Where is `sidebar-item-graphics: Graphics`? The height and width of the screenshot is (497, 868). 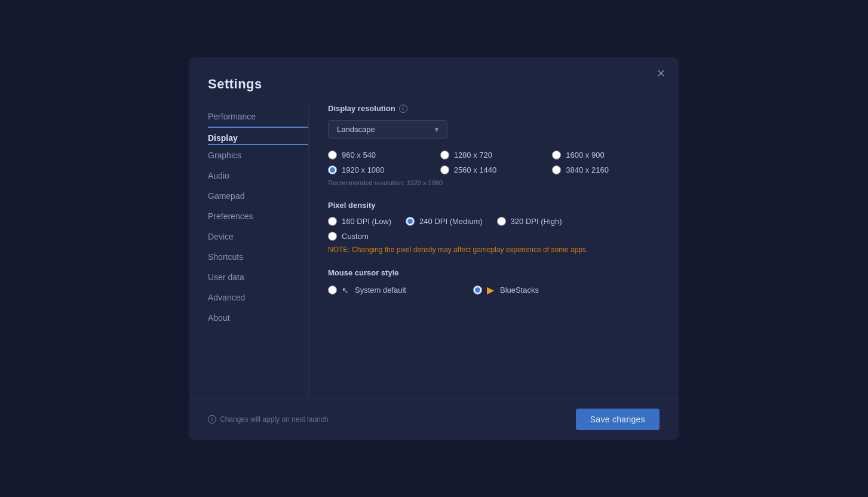 sidebar-item-graphics: Graphics is located at coordinates (258, 155).